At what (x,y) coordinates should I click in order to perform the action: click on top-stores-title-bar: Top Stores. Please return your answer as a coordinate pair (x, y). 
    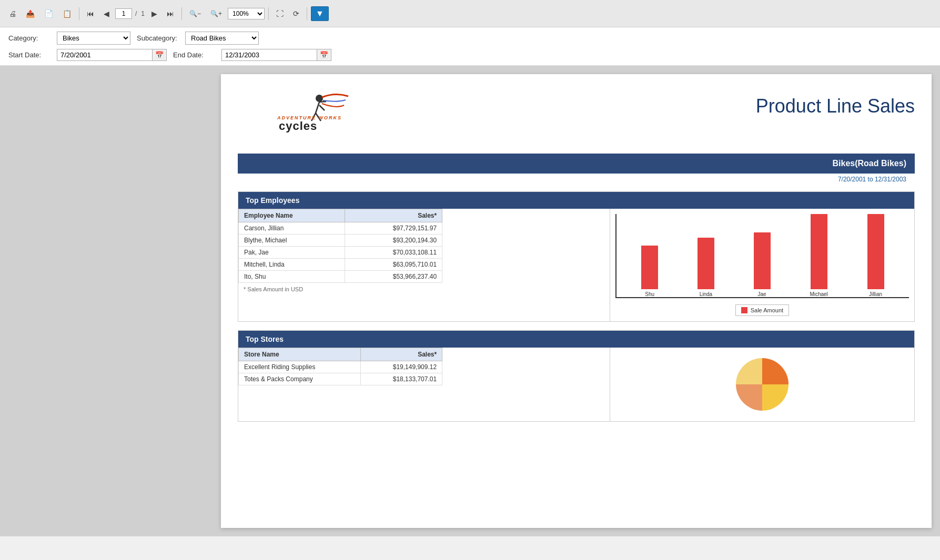
    Looking at the image, I should click on (577, 339).